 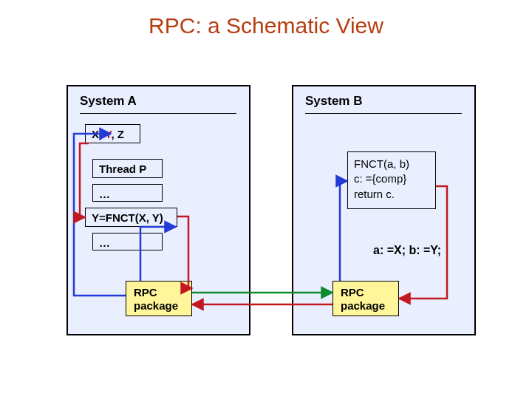 I want to click on fnct-call-box: Y=FNCT(X, Y), so click(x=132, y=217).